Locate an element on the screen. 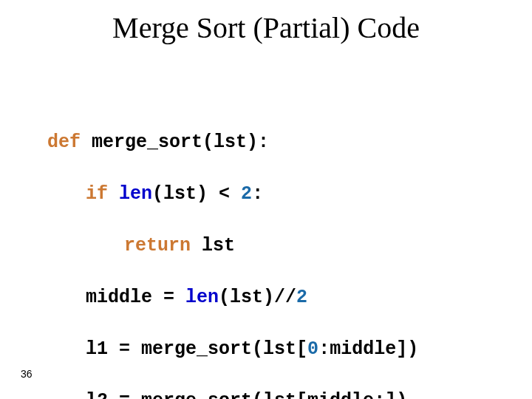 The width and height of the screenshot is (532, 399). function-name: merge_sort is located at coordinates (147, 142).